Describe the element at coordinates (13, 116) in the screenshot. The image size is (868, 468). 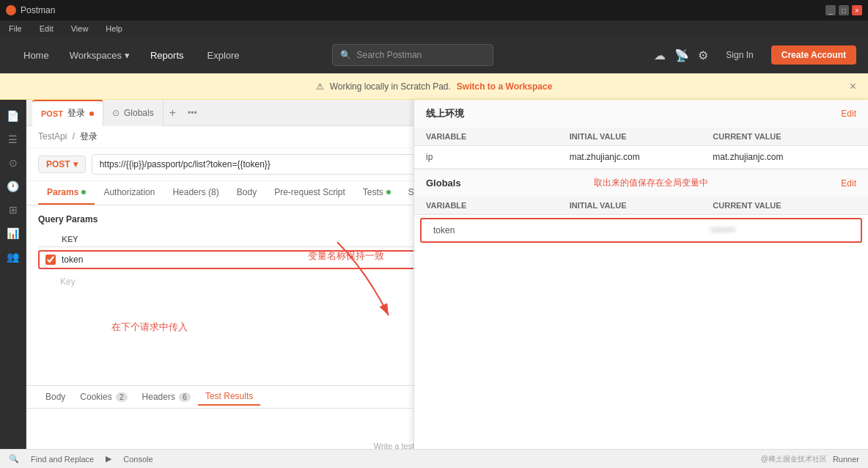
I see `sidebar-new-icon: 📄` at that location.